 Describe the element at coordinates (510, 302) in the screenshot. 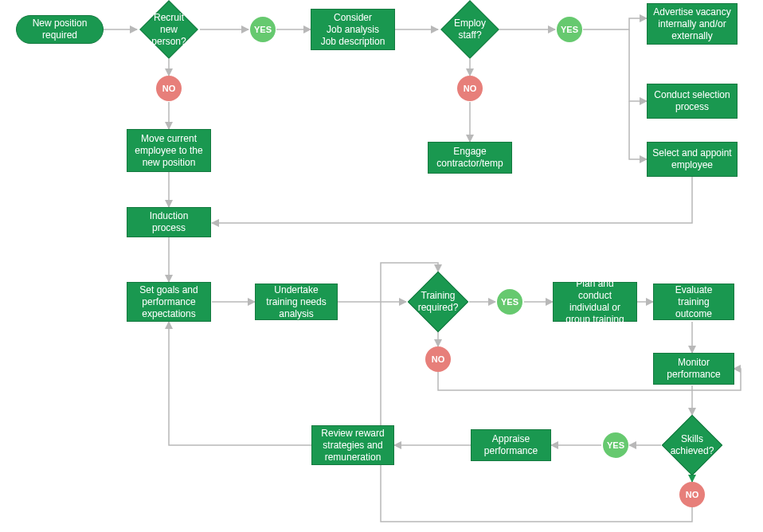

I see `yes-label-3: YES` at that location.